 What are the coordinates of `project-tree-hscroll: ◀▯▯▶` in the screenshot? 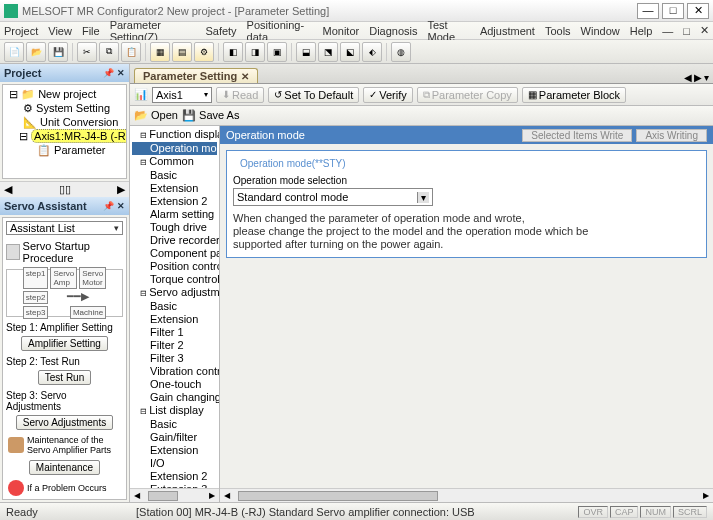 It's located at (64, 189).